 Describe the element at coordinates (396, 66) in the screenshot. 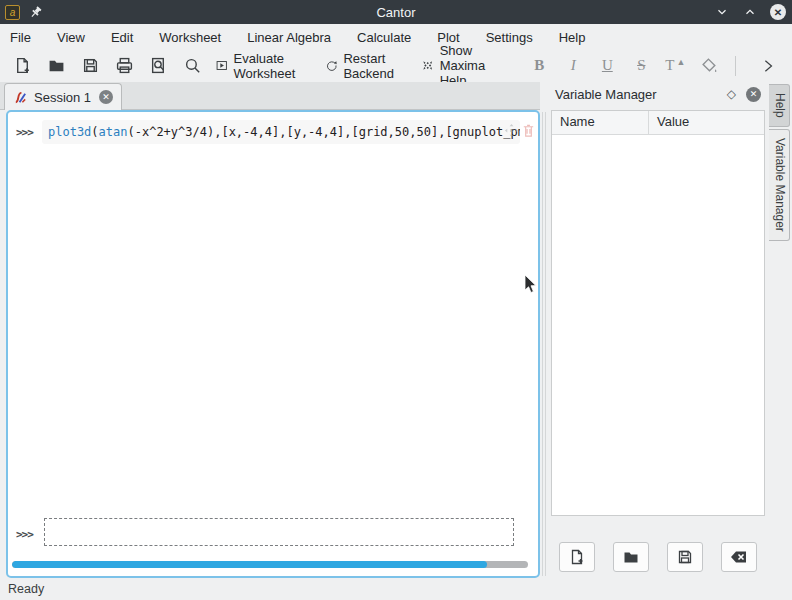

I see `toolbar: Evaluate Worksheet Restart Backend Show …` at that location.